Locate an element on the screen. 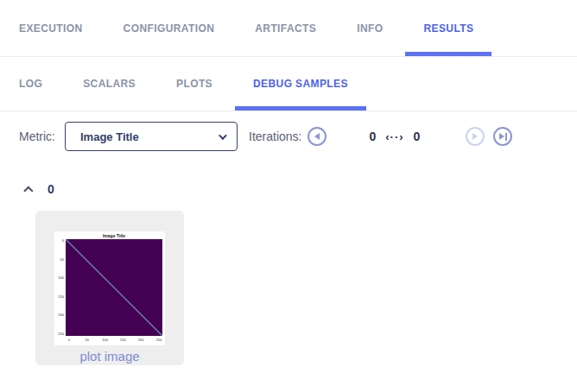 The image size is (577, 392). tab-results: RESULTS is located at coordinates (448, 28).